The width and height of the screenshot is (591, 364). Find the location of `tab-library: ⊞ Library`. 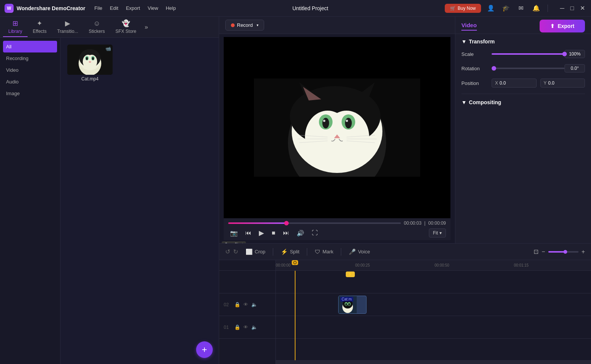

tab-library: ⊞ Library is located at coordinates (15, 27).